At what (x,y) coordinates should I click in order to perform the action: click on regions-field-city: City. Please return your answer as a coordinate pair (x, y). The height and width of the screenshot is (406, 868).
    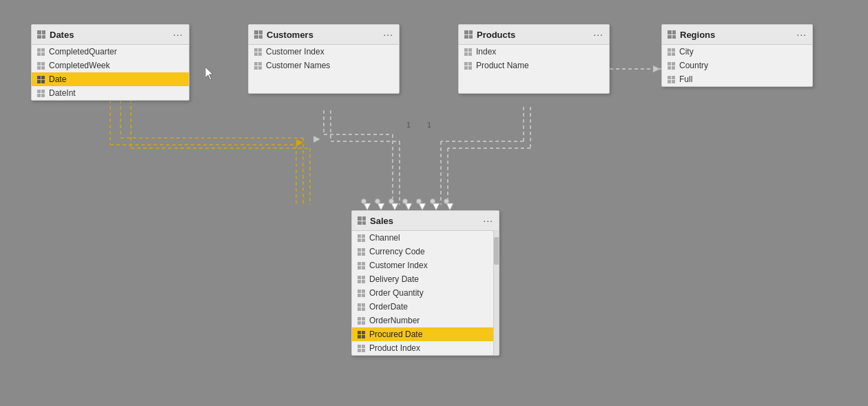
    Looking at the image, I should click on (737, 52).